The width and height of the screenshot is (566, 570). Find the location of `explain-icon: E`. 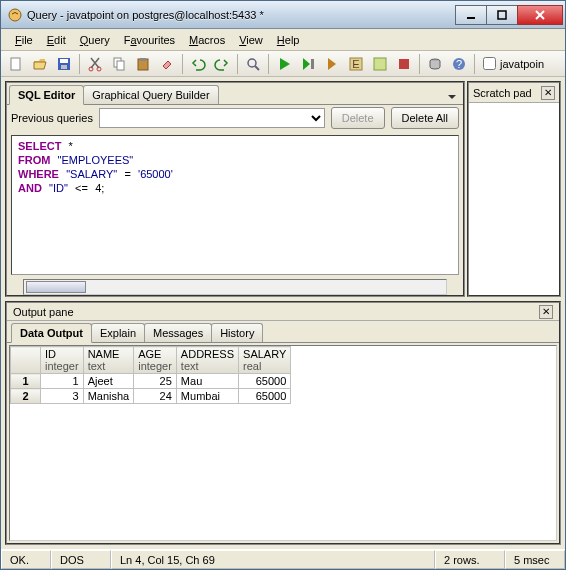

explain-icon: E is located at coordinates (356, 64).